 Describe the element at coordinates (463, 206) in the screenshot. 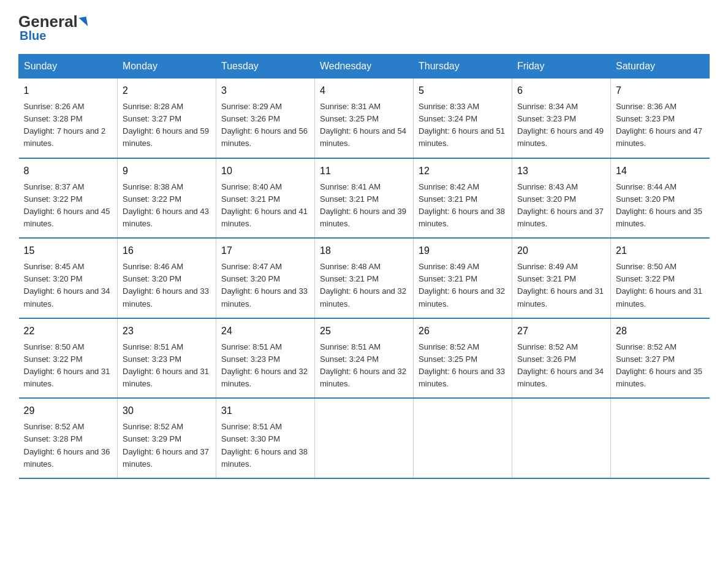

I see `day-info: Sunrise: 8:42 AMSunset: 3:21 PMDaylight:…` at that location.